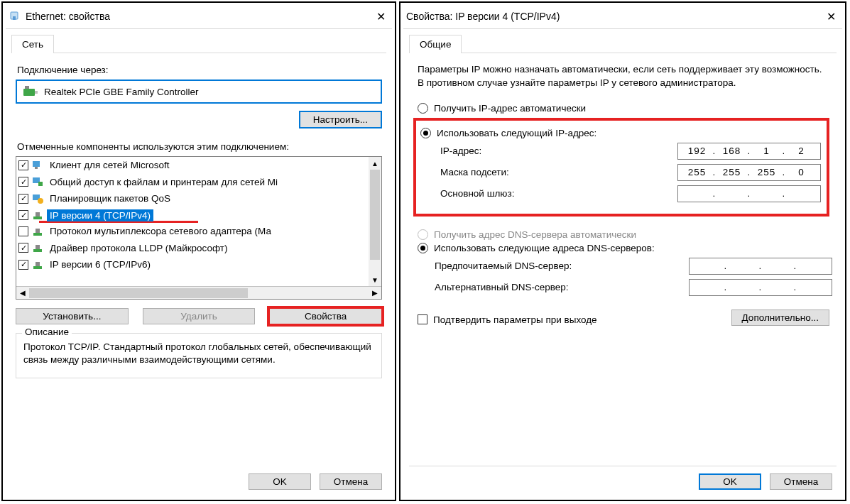 This screenshot has width=850, height=504. What do you see at coordinates (199, 182) in the screenshot?
I see `component-row: Общий доступ к файлам и принтерам для се…` at bounding box center [199, 182].